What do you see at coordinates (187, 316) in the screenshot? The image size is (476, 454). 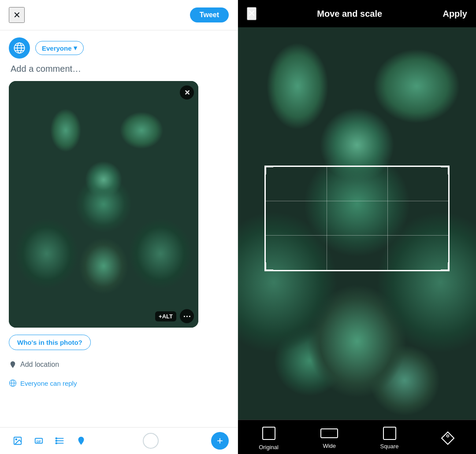 I see `more-options-button: ⋯` at bounding box center [187, 316].